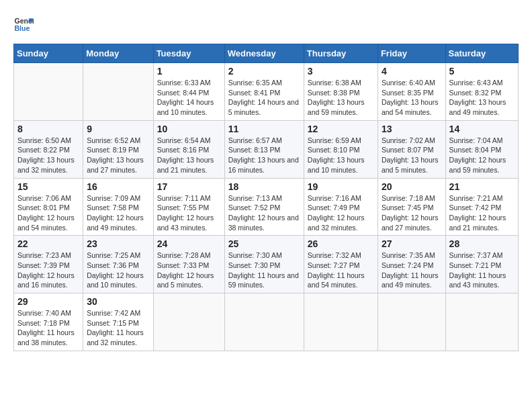 Image resolution: width=532 pixels, height=411 pixels. I want to click on day-number: 15, so click(48, 187).